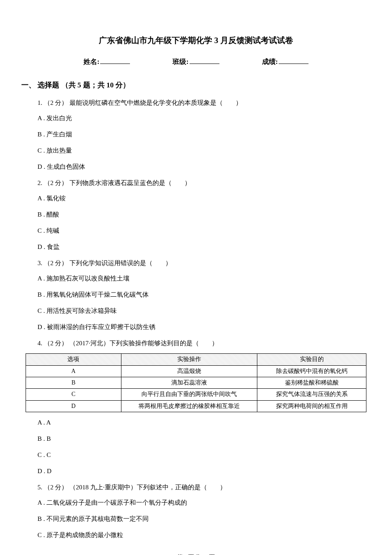 The width and height of the screenshot is (392, 555). Describe the element at coordinates (202, 503) in the screenshot. I see `q5-option-a: A . 二氧化碳分子是由一个碳原子和一个氧分子构成的` at that location.